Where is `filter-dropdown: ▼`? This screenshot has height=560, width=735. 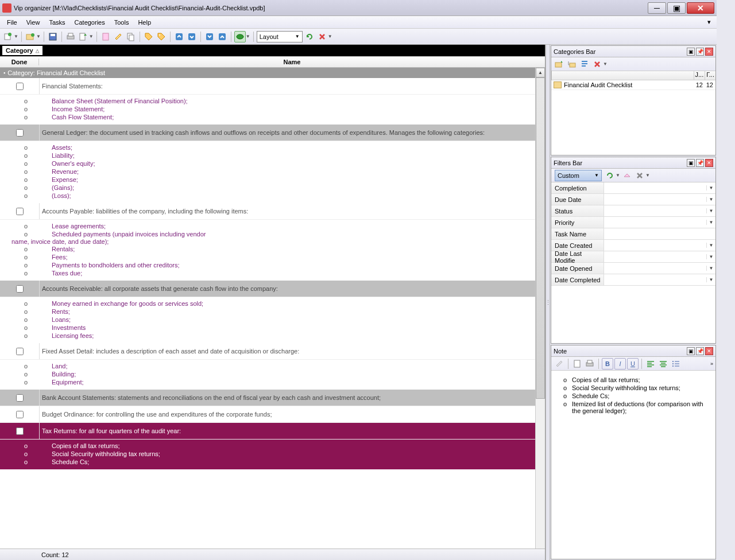
filter-dropdown: ▼ is located at coordinates (248, 37).